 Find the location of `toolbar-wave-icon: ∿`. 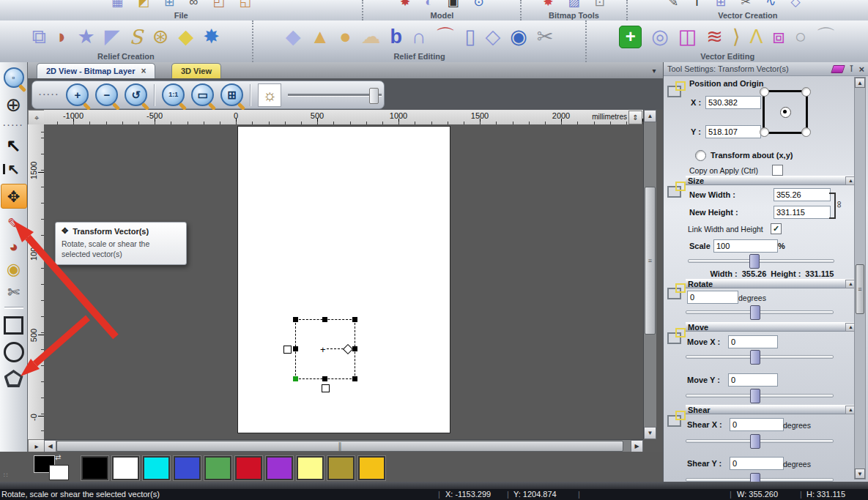

toolbar-wave-icon: ∿ is located at coordinates (771, 4).